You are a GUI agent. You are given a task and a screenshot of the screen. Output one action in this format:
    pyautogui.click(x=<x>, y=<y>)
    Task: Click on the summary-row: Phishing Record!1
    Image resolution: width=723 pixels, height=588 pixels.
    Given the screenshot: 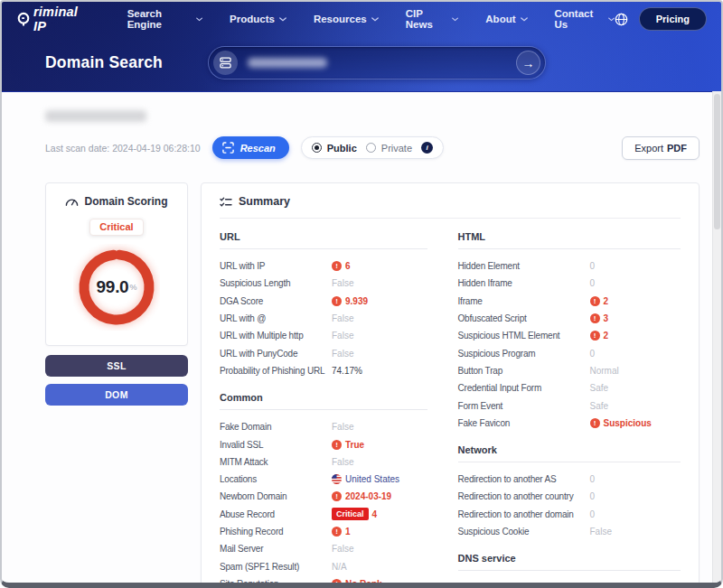 What is the action you would take?
    pyautogui.click(x=324, y=531)
    